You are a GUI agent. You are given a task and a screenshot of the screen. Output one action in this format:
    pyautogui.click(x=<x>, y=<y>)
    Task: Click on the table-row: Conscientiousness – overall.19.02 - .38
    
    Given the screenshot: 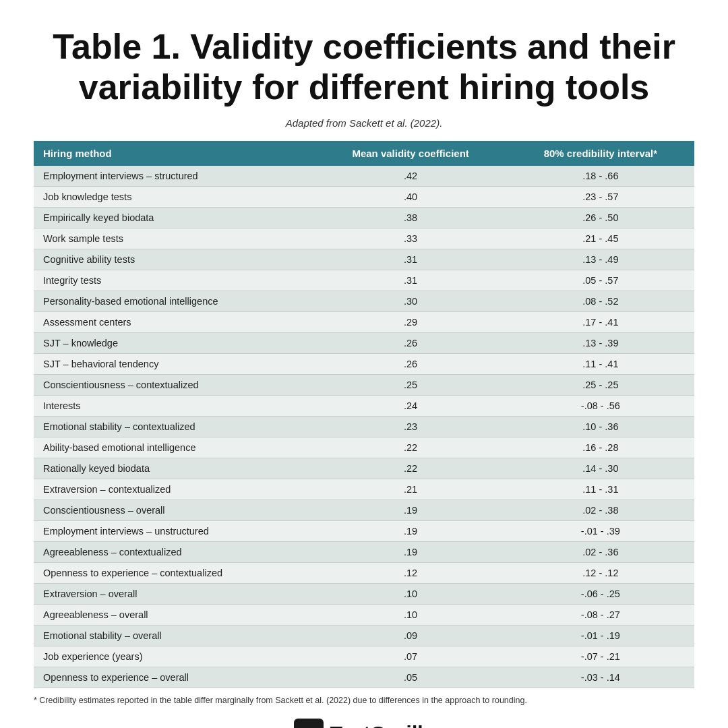 What is the action you would take?
    pyautogui.click(x=364, y=510)
    